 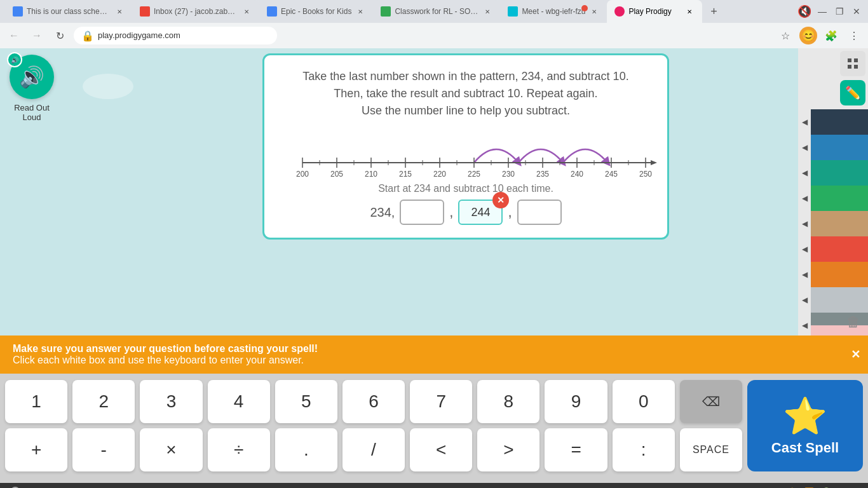 I want to click on tab-epic: Epic - Books for Kids ✕, so click(x=316, y=11).